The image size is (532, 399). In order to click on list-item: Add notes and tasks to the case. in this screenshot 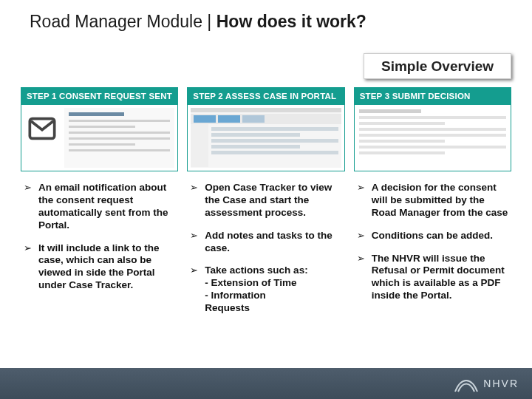, I will do `click(267, 242)`.